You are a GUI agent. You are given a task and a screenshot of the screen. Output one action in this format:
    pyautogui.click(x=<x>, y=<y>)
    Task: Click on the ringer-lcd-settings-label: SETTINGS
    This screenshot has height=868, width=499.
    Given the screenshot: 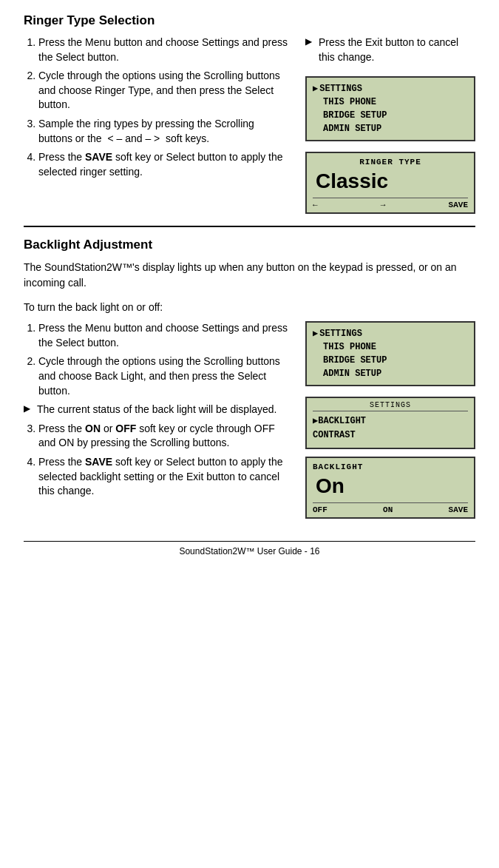 What is the action you would take?
    pyautogui.click(x=341, y=89)
    